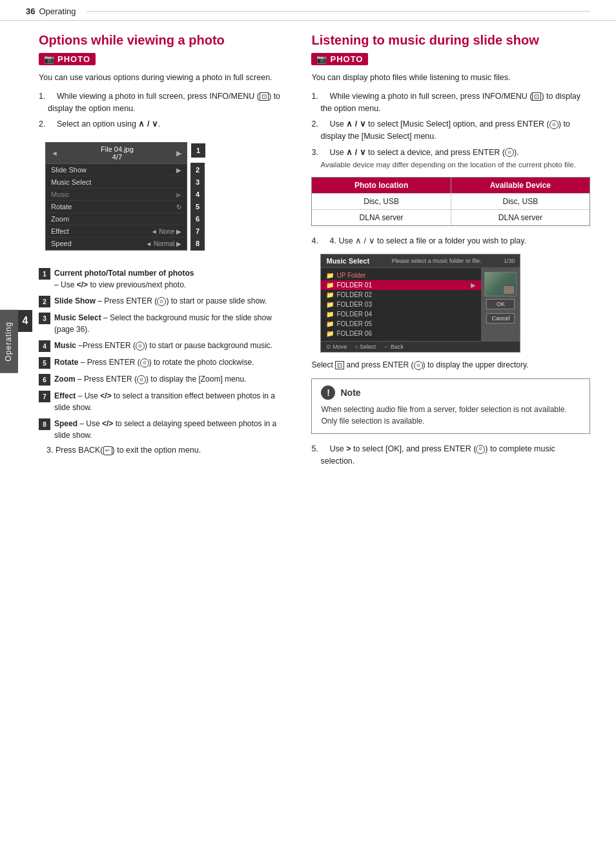 The height and width of the screenshot is (855, 616). What do you see at coordinates (401, 285) in the screenshot?
I see `dialog-item-folder01: 📁 FOLDER 01 ▶` at bounding box center [401, 285].